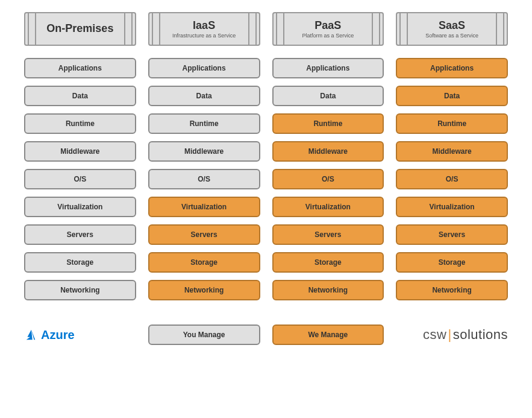 This screenshot has height=418, width=532. I want to click on column-header-onprem: On-Premises, so click(80, 29).